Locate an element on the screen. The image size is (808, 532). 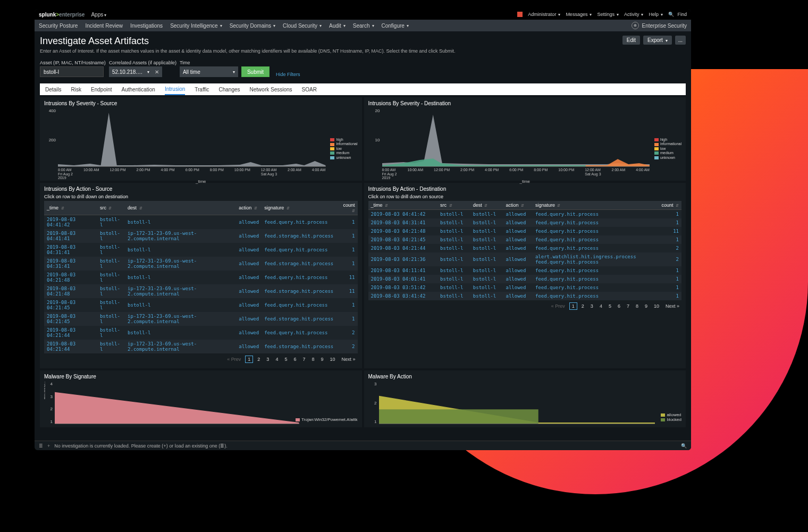
table-row: 2019-08-03 03:41:42bstoll-lbstoll-lallow… is located at coordinates (525, 296).